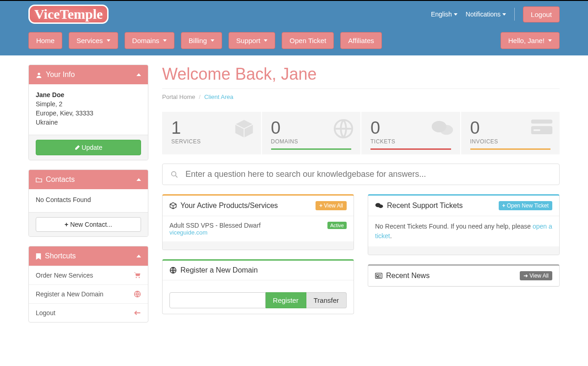  What do you see at coordinates (542, 127) in the screenshot?
I see `card-icon` at bounding box center [542, 127].